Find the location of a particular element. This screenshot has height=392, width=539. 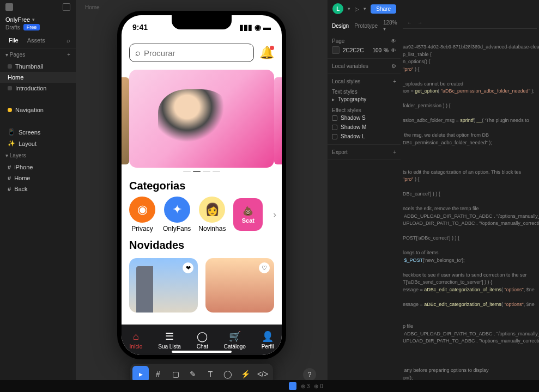

shadow-m: Shadow M is located at coordinates (364, 127).